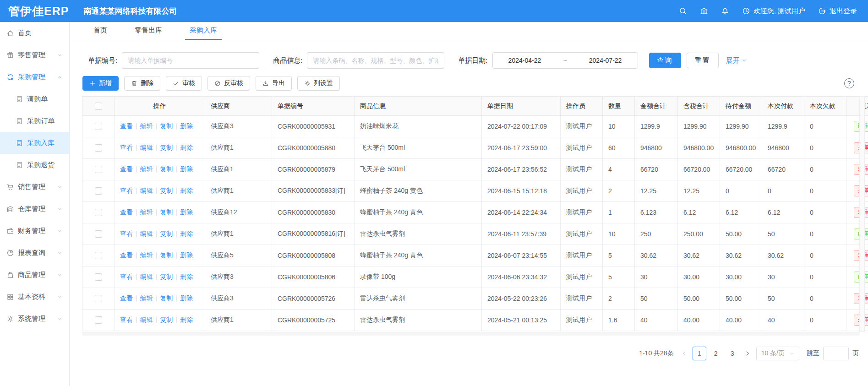 This screenshot has height=386, width=868. I want to click on sidebar-item-purchase-request: 请购单, so click(35, 99).